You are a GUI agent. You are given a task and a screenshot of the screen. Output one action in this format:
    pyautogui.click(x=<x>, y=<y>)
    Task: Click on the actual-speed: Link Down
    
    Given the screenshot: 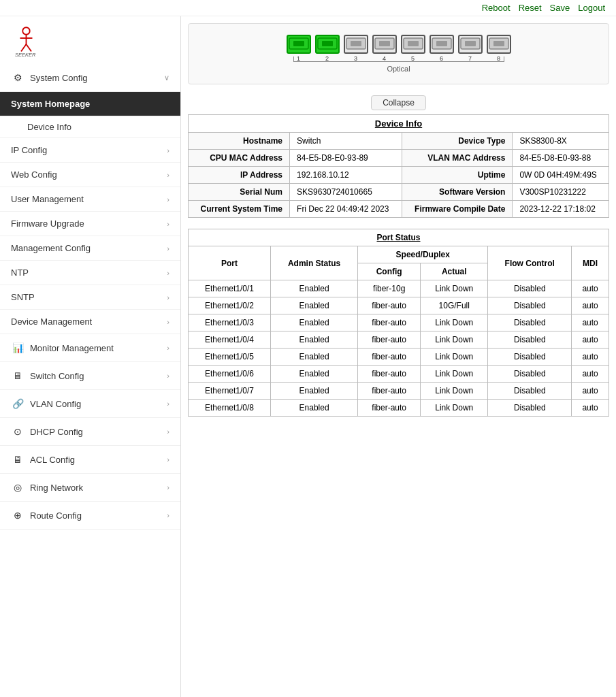 What is the action you would take?
    pyautogui.click(x=455, y=323)
    